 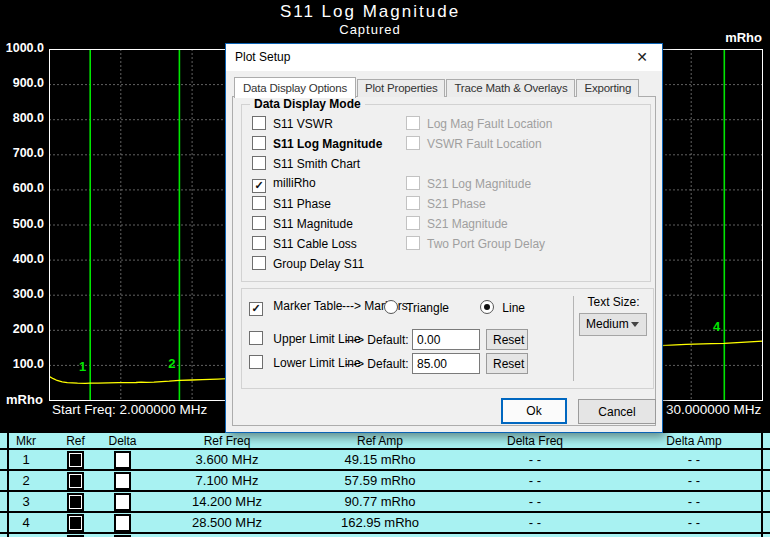 I want to click on checkbox-row: S11 Log Magnitude, so click(x=317, y=145).